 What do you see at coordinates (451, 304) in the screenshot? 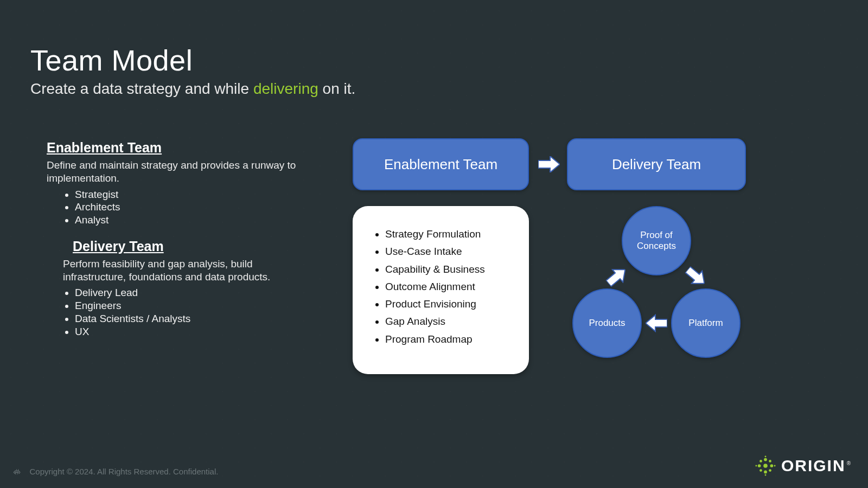
I see `list-item: Product Envisioning` at bounding box center [451, 304].